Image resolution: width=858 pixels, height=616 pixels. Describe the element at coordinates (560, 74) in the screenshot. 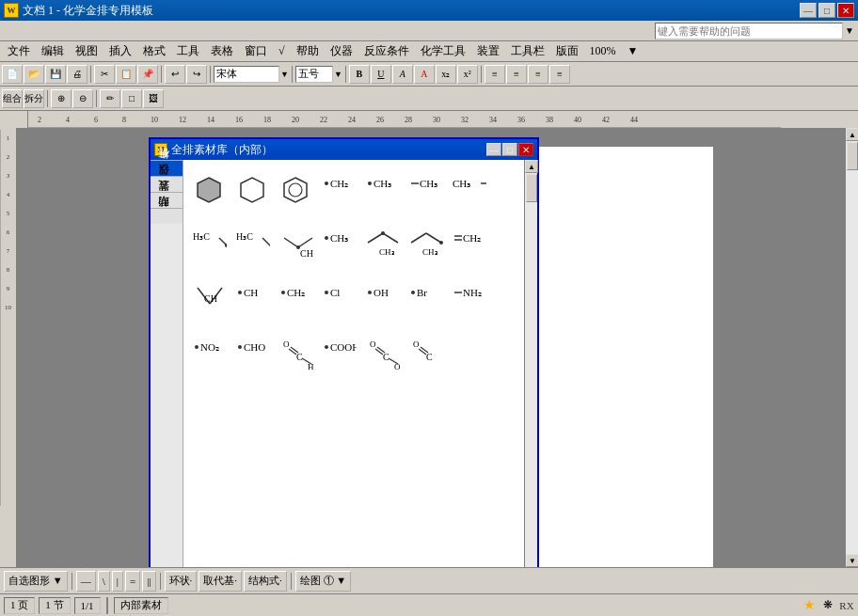

I see `justify-button: ≡` at that location.